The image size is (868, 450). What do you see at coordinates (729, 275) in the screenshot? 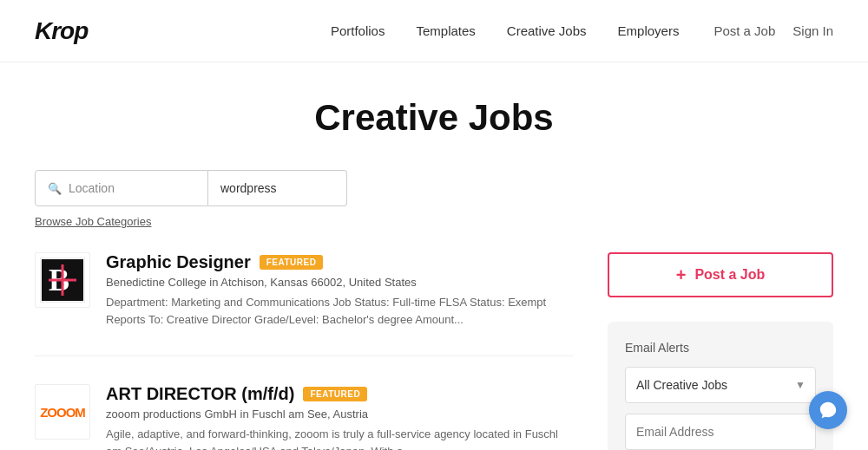
I see `post-job-label: Post a Job` at bounding box center [729, 275].